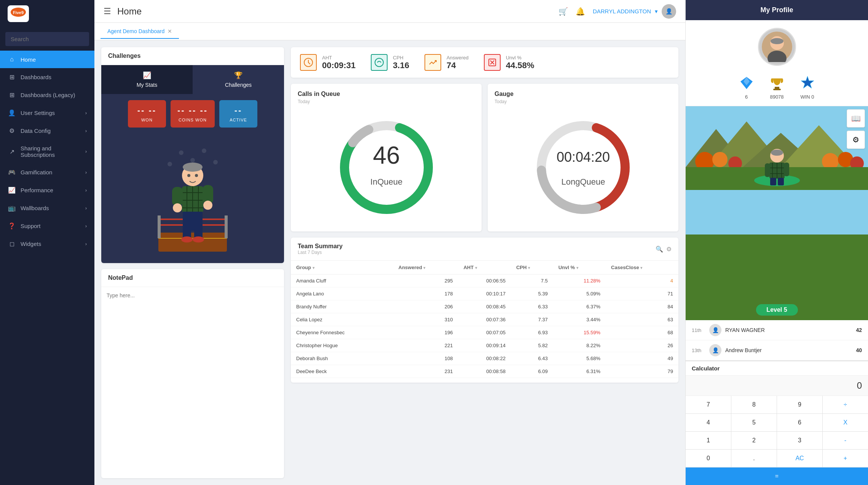  I want to click on calc-btn-5: 5, so click(754, 423).